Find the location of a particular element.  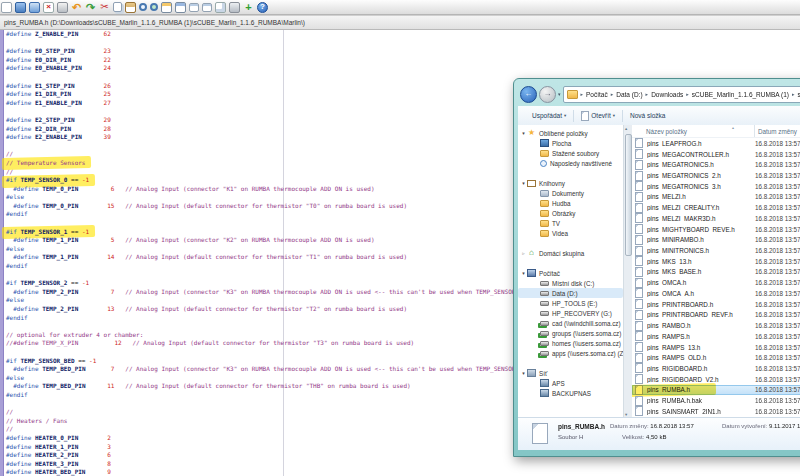

sidebar-item-groups-users-soma-cz-: groups (\\users.soma.cz) is located at coordinates (570, 333).